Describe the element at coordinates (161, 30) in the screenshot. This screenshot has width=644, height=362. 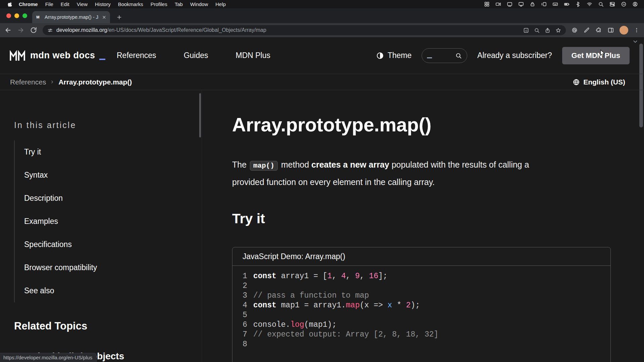
I see `url-text: developer.mozilla.org/en-US/docs/Web/Jav…` at that location.